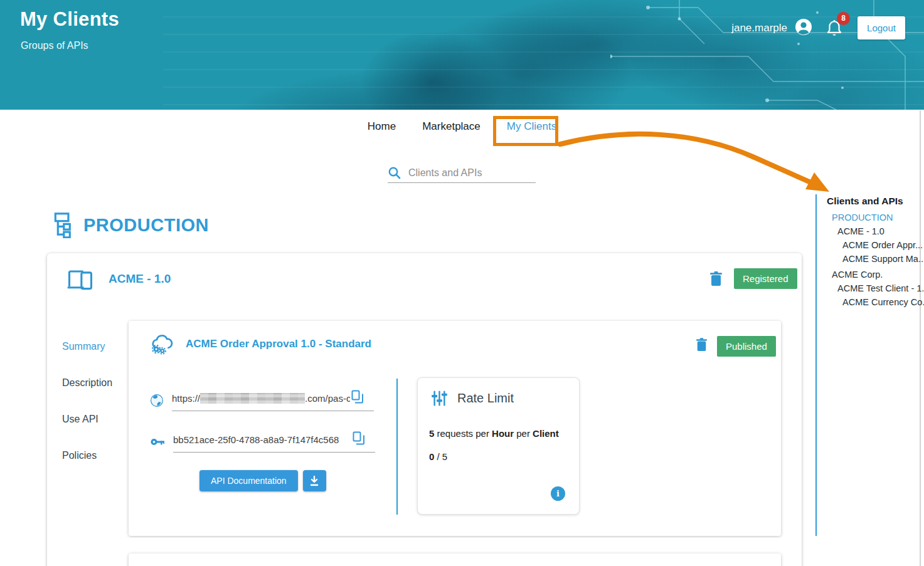  I want to click on key-icon, so click(157, 442).